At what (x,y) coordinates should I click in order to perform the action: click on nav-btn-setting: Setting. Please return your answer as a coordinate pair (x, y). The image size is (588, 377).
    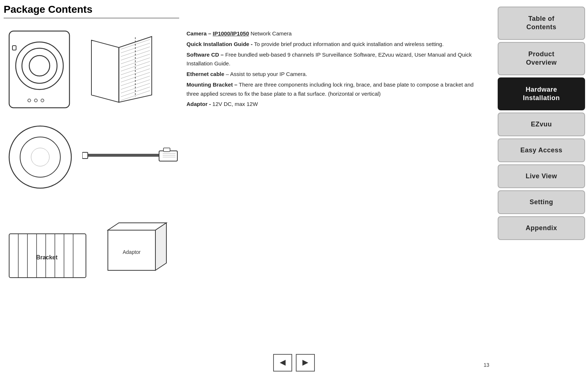
    Looking at the image, I should click on (541, 202).